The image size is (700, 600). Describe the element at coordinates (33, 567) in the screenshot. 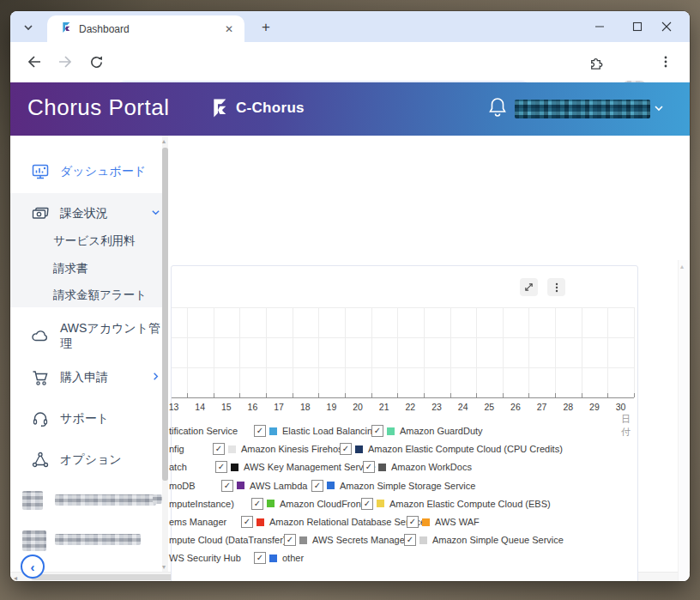

I see `sidebar-collapse-button: ‹` at that location.